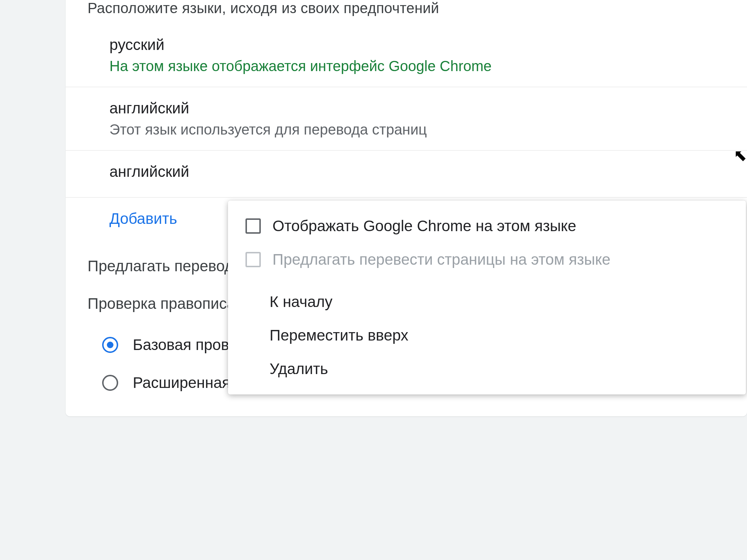  What do you see at coordinates (143, 219) in the screenshot?
I see `add-language-link: Добавить` at bounding box center [143, 219].